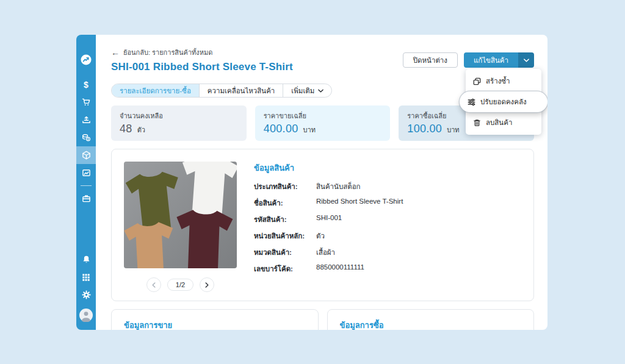 This screenshot has width=625, height=364. What do you see at coordinates (86, 102) in the screenshot?
I see `sidebar-item-sales` at bounding box center [86, 102].